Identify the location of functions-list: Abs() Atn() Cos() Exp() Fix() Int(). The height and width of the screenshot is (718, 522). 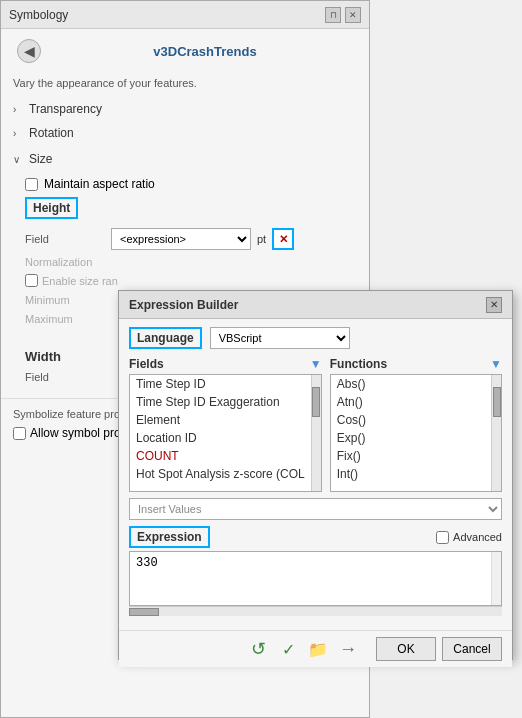
(411, 433).